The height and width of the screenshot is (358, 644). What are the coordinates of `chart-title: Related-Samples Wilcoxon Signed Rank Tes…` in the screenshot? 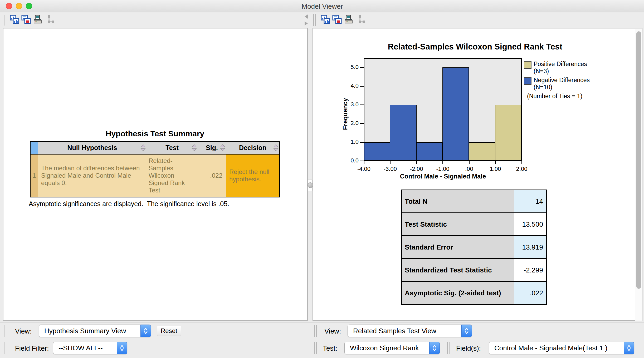 It's located at (475, 47).